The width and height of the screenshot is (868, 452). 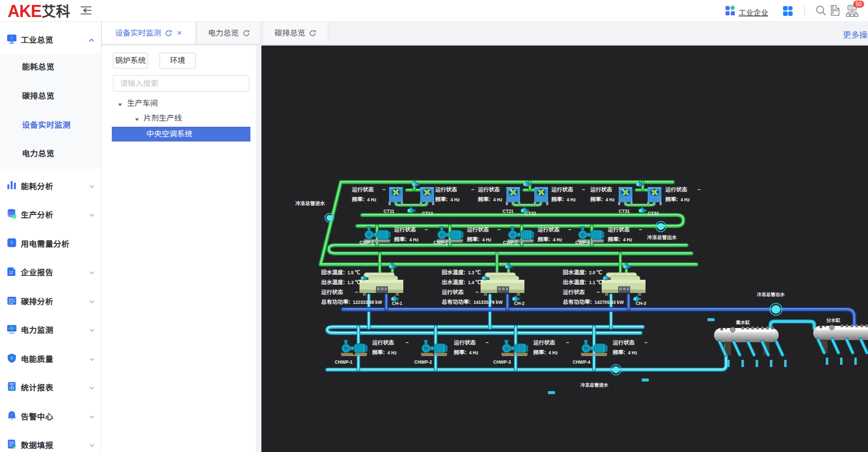 I want to click on svg-text: CHWP-3, so click(x=502, y=362).